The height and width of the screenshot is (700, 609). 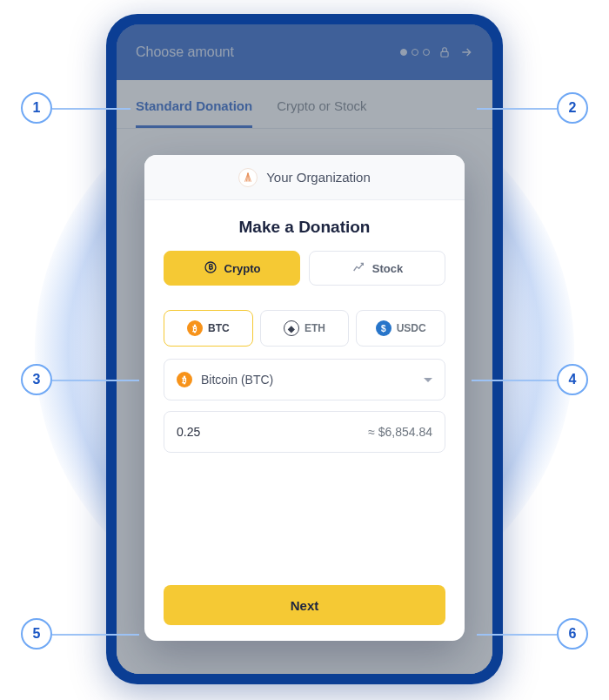 I want to click on top-bar: Choose amount, so click(x=304, y=52).